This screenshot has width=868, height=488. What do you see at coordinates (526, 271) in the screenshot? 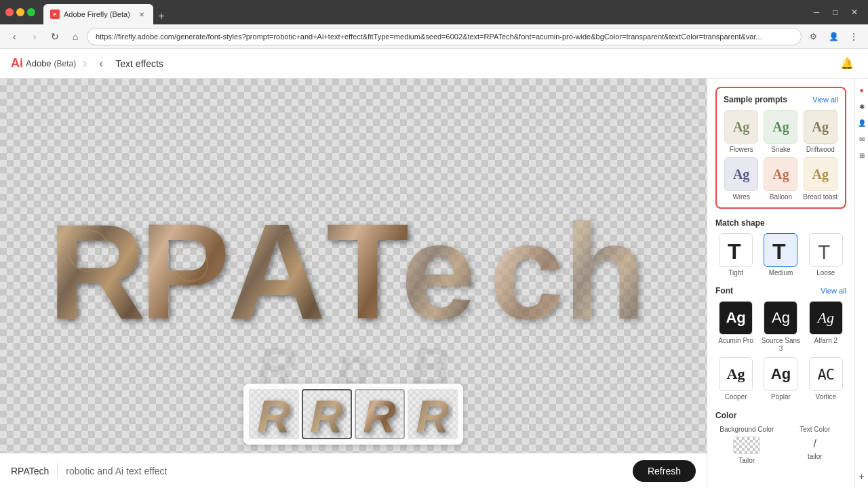
I see `svg-text: c` at bounding box center [526, 271].